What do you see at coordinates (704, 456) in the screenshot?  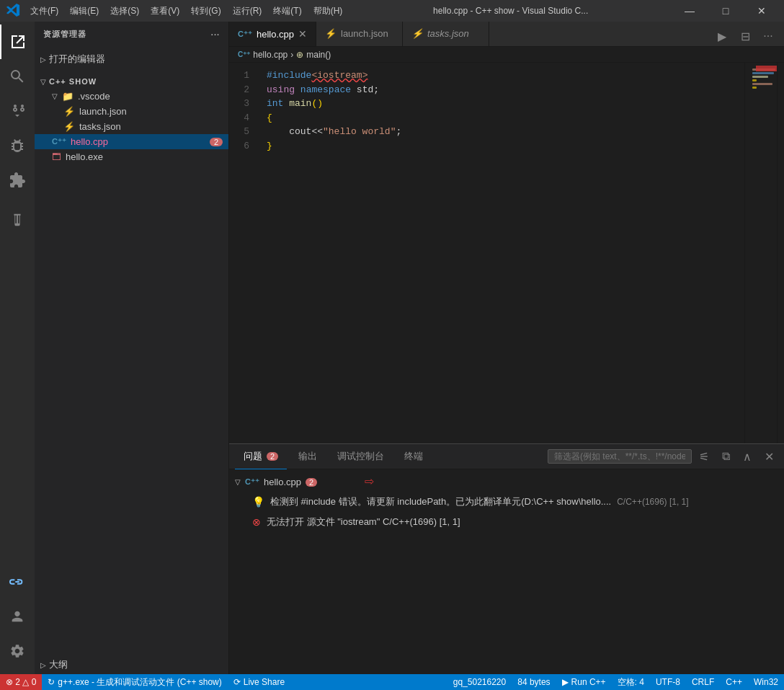 I see `filter-icon: ⚟` at bounding box center [704, 456].